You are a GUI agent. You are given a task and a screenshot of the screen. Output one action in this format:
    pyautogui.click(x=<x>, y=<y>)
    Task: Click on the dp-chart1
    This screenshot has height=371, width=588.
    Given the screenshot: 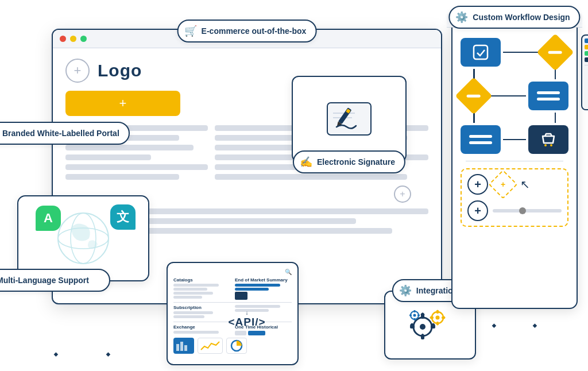 What is the action you would take?
    pyautogui.click(x=184, y=346)
    